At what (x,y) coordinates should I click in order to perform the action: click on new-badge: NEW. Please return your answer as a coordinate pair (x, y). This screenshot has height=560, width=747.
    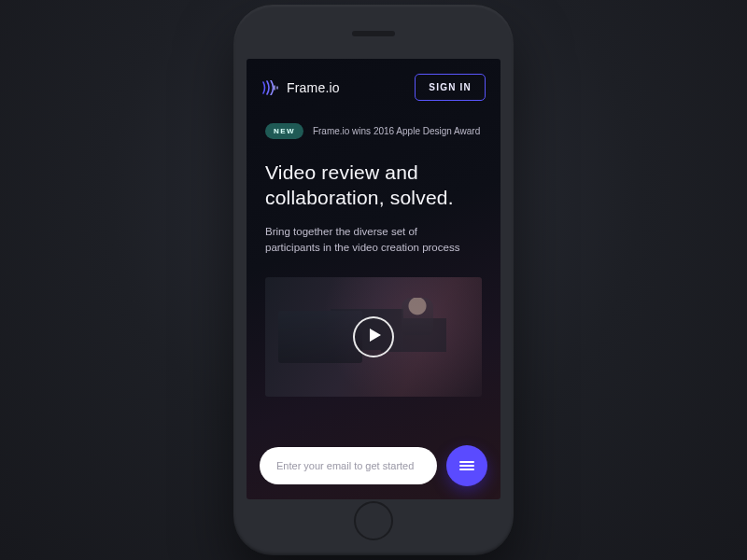
    Looking at the image, I should click on (284, 131).